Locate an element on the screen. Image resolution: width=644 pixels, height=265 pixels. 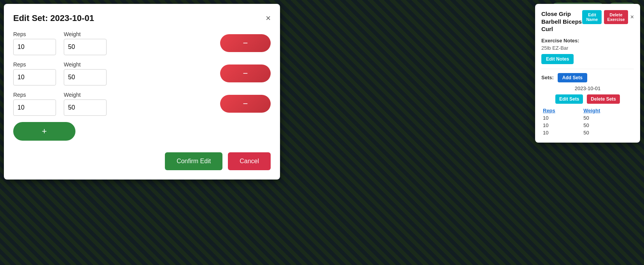
edit-sets-button: Edit Sets is located at coordinates (569, 99).